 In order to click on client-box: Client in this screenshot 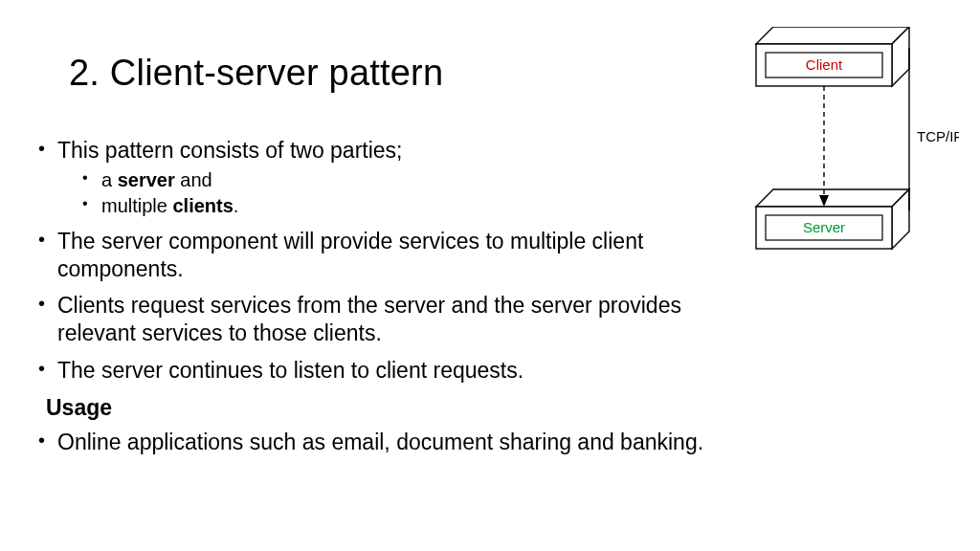, I will do `click(833, 56)`.